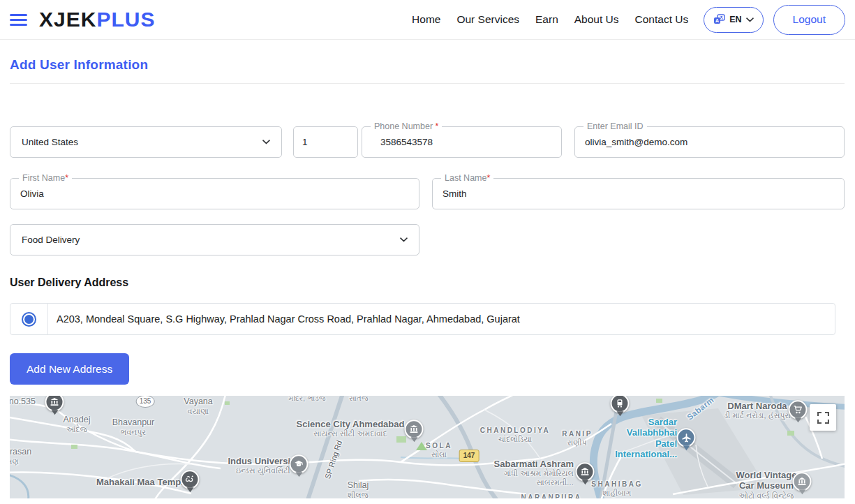  Describe the element at coordinates (423, 319) in the screenshot. I see `address-row: A203, Mondeal Square, S.G Highway, Prahl…` at that location.